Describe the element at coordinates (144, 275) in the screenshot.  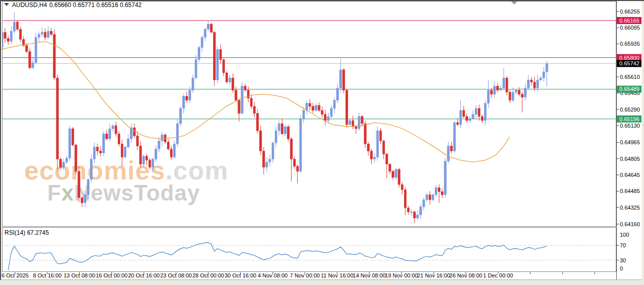
I see `time-tick-label: 20 Oct 16:00` at that location.